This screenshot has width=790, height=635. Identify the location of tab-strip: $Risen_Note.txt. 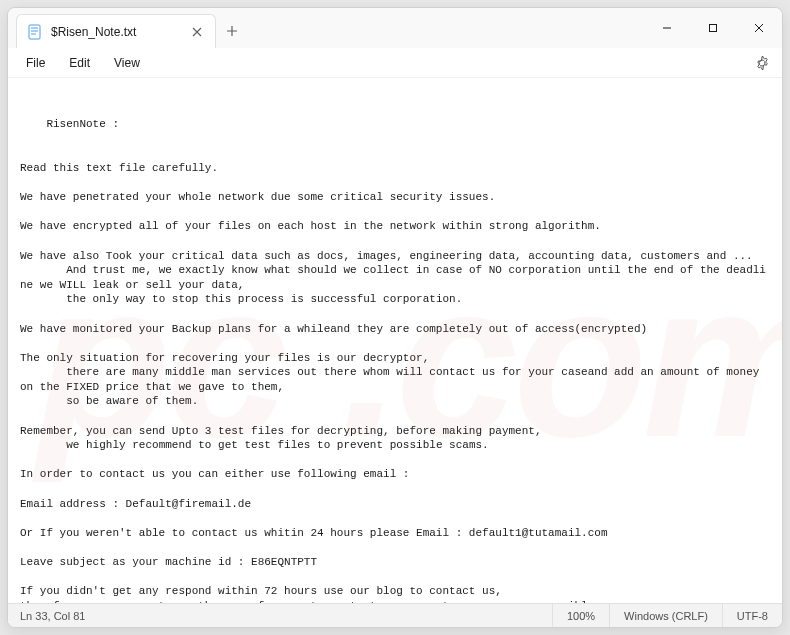
(326, 28).